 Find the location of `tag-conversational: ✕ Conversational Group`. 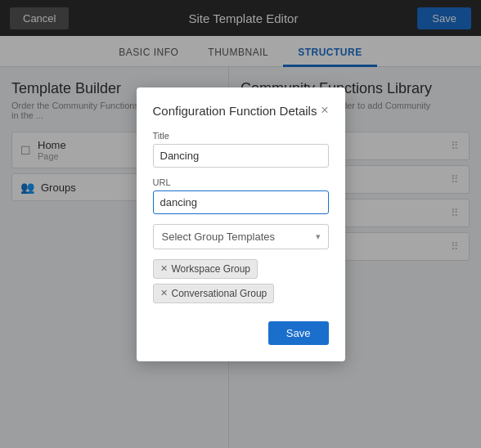

tag-conversational: ✕ Conversational Group is located at coordinates (214, 293).